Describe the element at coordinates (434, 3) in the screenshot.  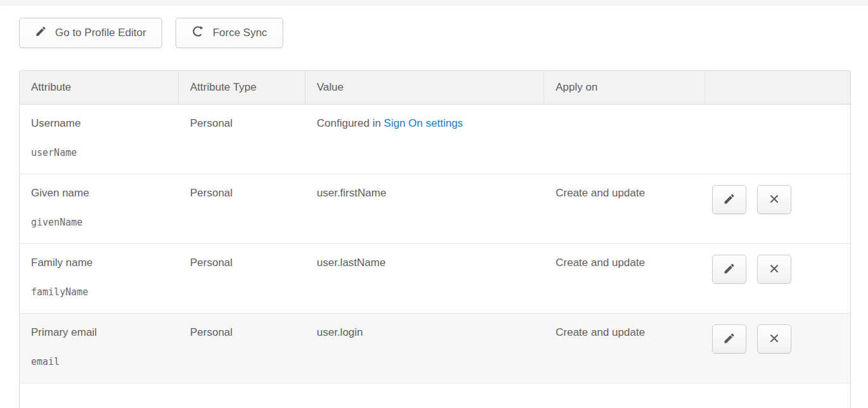
I see `top-strip` at that location.